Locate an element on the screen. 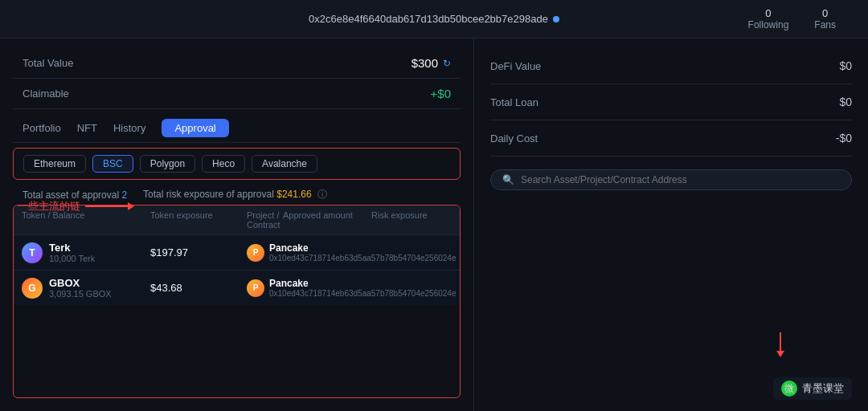 This screenshot has width=868, height=411. fans-count: 0 is located at coordinates (825, 13).